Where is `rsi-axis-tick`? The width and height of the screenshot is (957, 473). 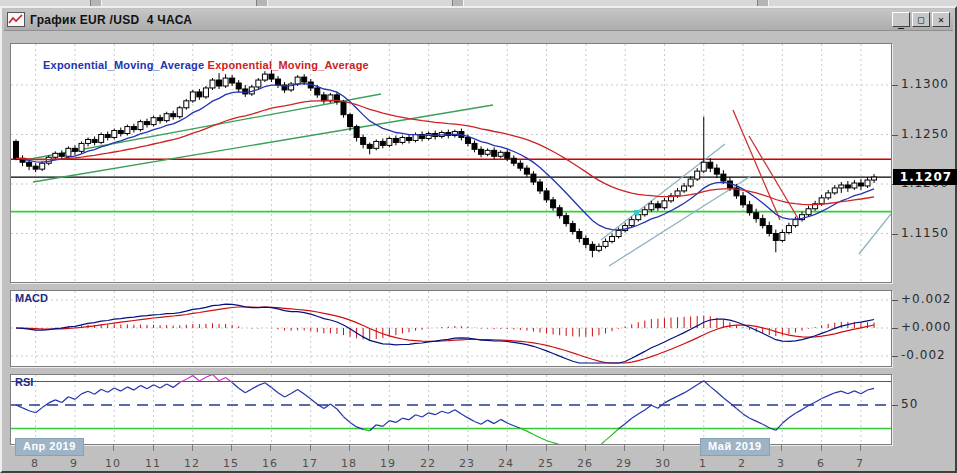 rsi-axis-tick is located at coordinates (895, 406).